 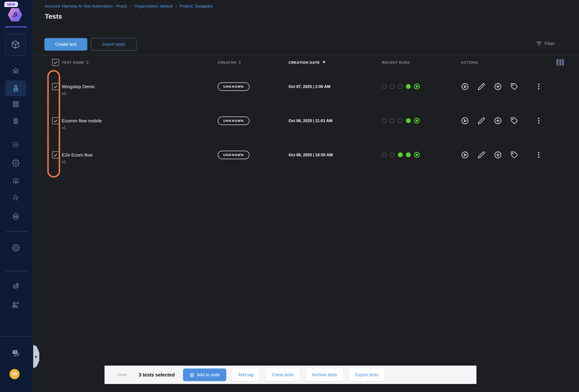 What do you see at coordinates (16, 305) in the screenshot?
I see `sidebar-item-org-structure-icon` at bounding box center [16, 305].